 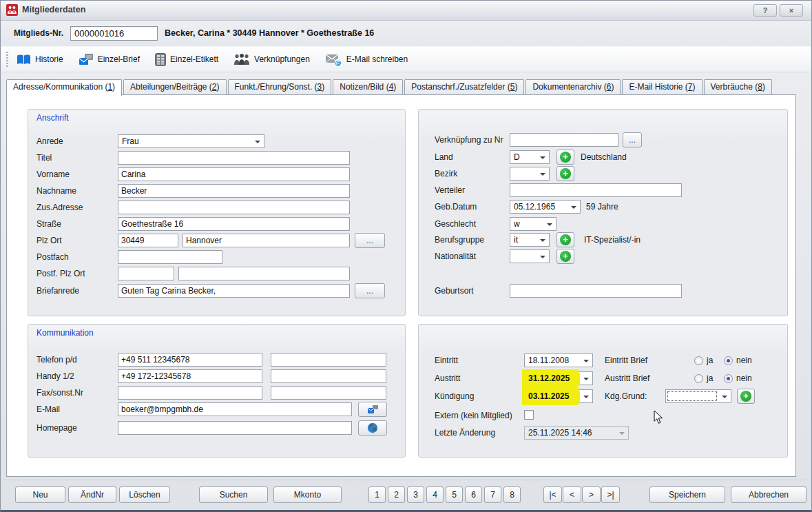 What do you see at coordinates (234, 224) in the screenshot?
I see `strasse-input` at bounding box center [234, 224].